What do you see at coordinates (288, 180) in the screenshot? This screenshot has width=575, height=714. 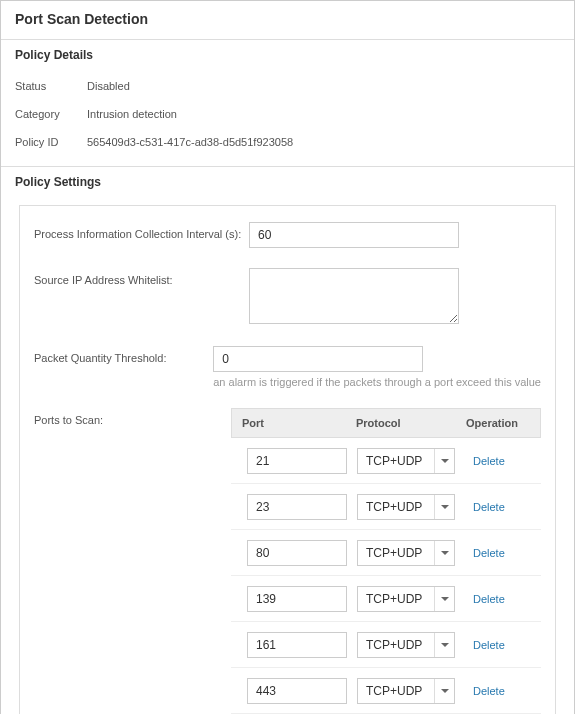 I see `policy-settings-header: Policy Settings` at bounding box center [288, 180].